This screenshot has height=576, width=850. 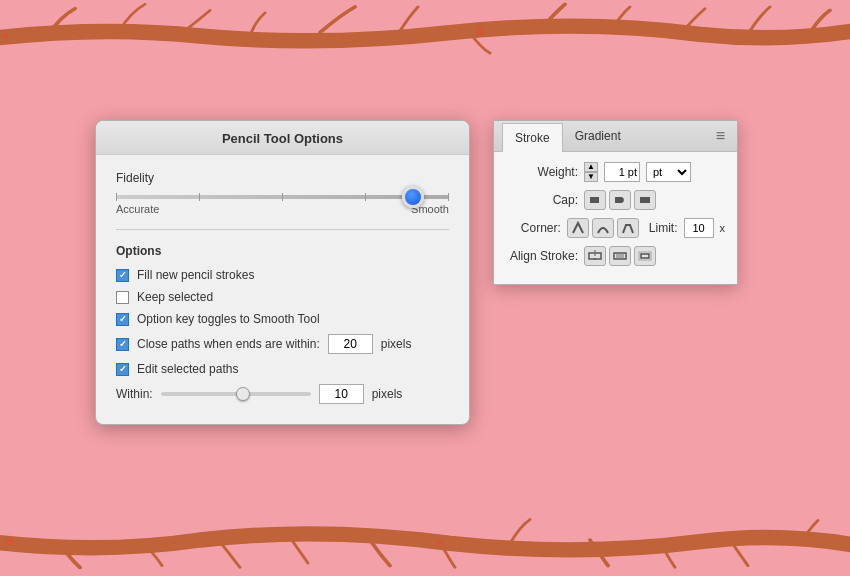 What do you see at coordinates (188, 369) in the screenshot?
I see `edit-selected-label: Edit selected paths` at bounding box center [188, 369].